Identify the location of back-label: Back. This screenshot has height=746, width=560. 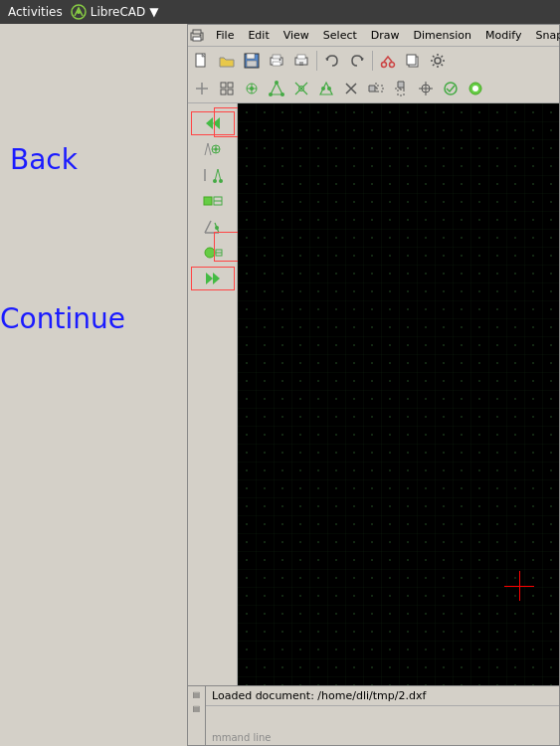
(44, 159).